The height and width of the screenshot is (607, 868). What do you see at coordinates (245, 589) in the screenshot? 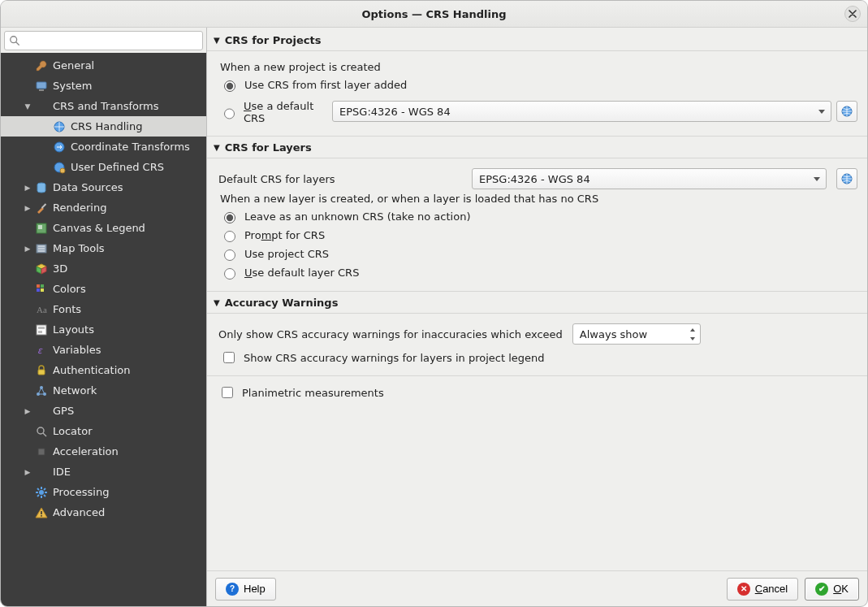
I see `help-button: ? Help` at bounding box center [245, 589].